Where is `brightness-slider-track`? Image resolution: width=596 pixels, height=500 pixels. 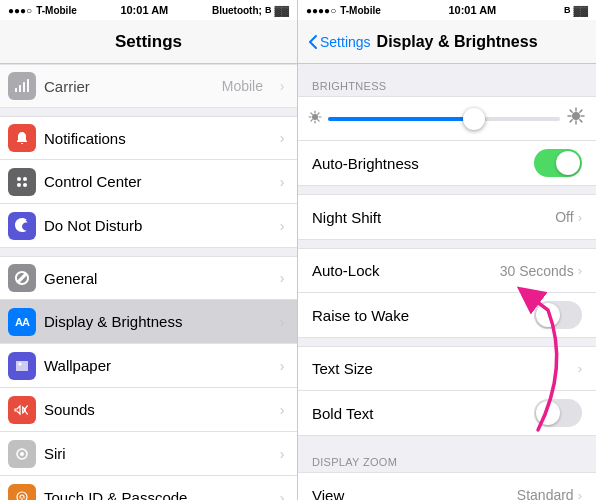
brightness-slider-track is located at coordinates (444, 119).